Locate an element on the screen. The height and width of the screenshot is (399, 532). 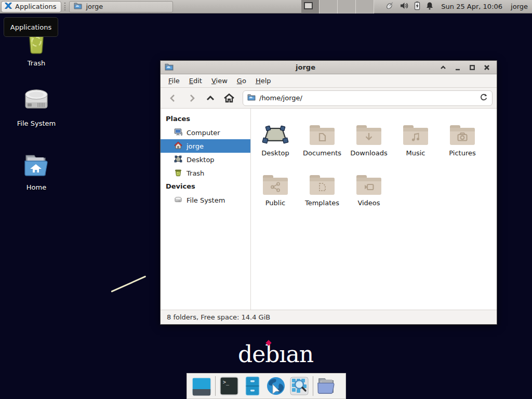
file-item-pictures: Pictures is located at coordinates (462, 141).